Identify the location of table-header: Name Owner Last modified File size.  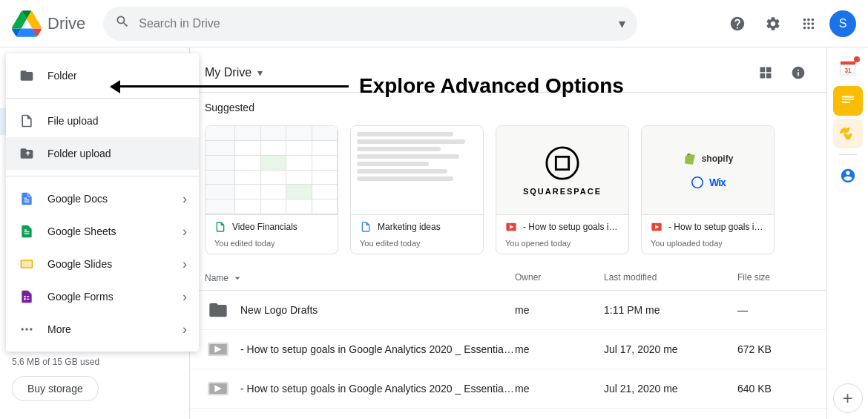
(508, 279).